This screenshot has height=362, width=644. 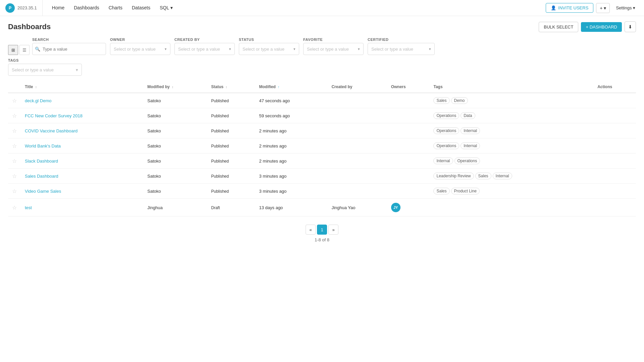 I want to click on modified-cell: 13 days ago, so click(x=291, y=208).